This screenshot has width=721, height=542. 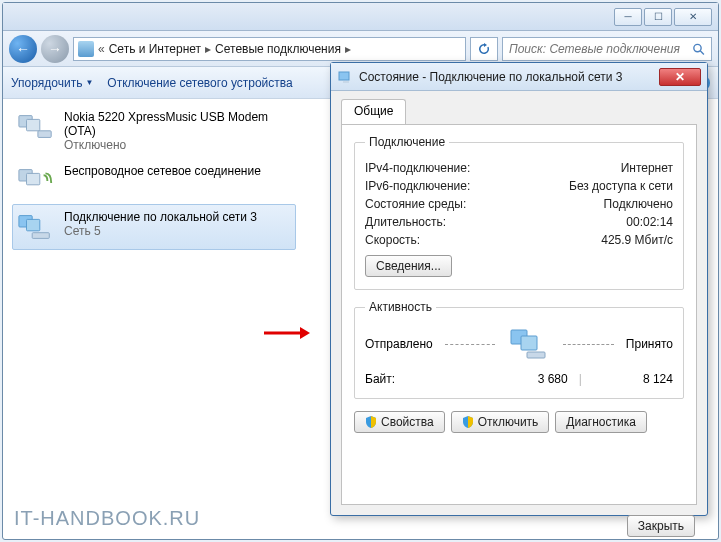 What do you see at coordinates (200, 83) in the screenshot?
I see `disable-device-button: Отключение сетевого устройства` at bounding box center [200, 83].